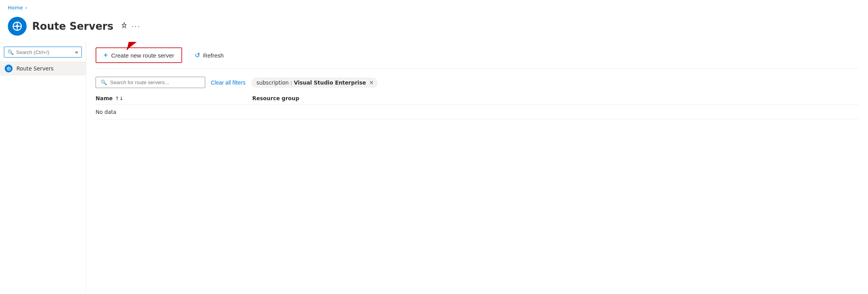  I want to click on header-actions: ···, so click(131, 26).